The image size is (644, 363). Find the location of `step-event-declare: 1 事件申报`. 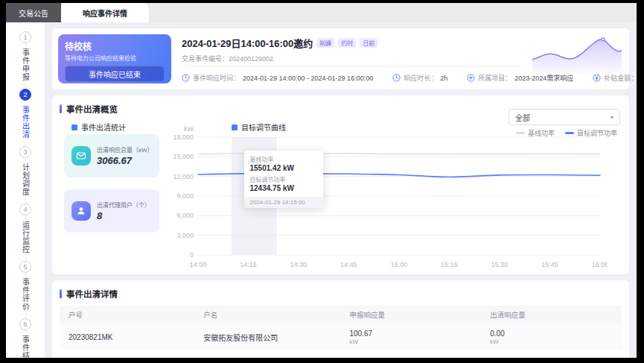

step-event-declare: 1 事件申报 is located at coordinates (25, 57).